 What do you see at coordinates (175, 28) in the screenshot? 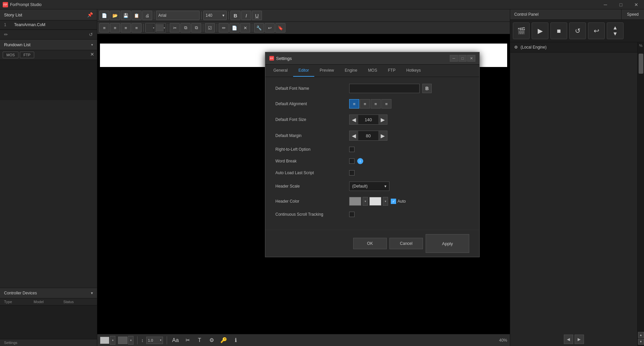
I see `cut-button: ✂` at bounding box center [175, 28].